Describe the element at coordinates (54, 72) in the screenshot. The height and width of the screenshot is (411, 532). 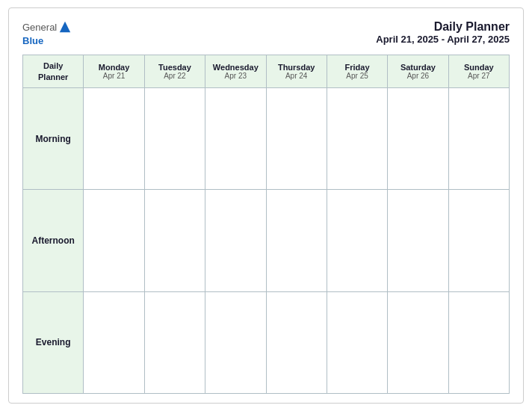
I see `header-daily-planner: DailyPlanner` at that location.